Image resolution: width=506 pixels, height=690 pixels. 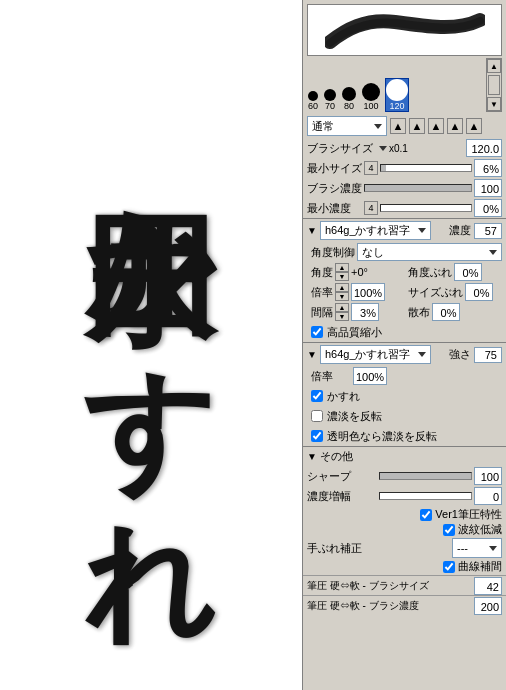 I want to click on interval-col1: 間隔 ▲ ▼ 3%, so click(x=358, y=312).